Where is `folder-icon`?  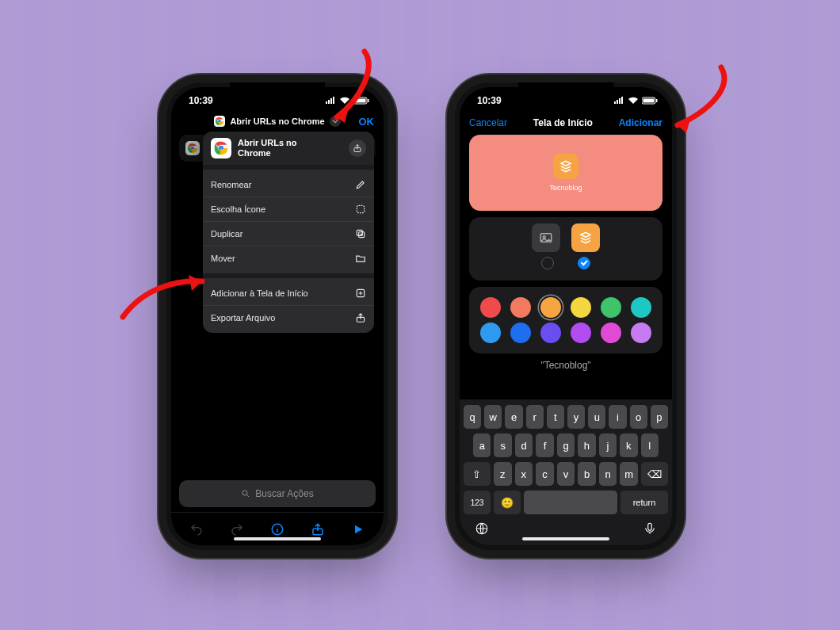 folder-icon is located at coordinates (361, 258).